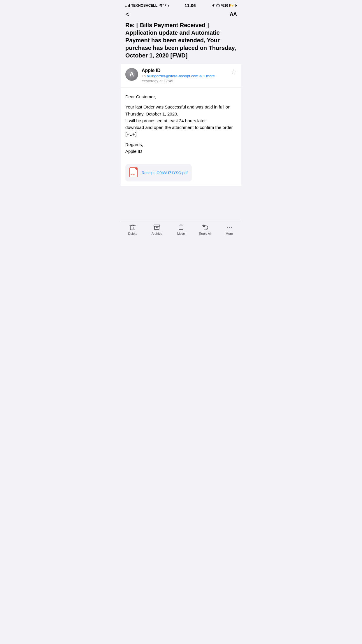 This screenshot has width=362, height=644. What do you see at coordinates (128, 6) in the screenshot?
I see `signal-icon` at bounding box center [128, 6].